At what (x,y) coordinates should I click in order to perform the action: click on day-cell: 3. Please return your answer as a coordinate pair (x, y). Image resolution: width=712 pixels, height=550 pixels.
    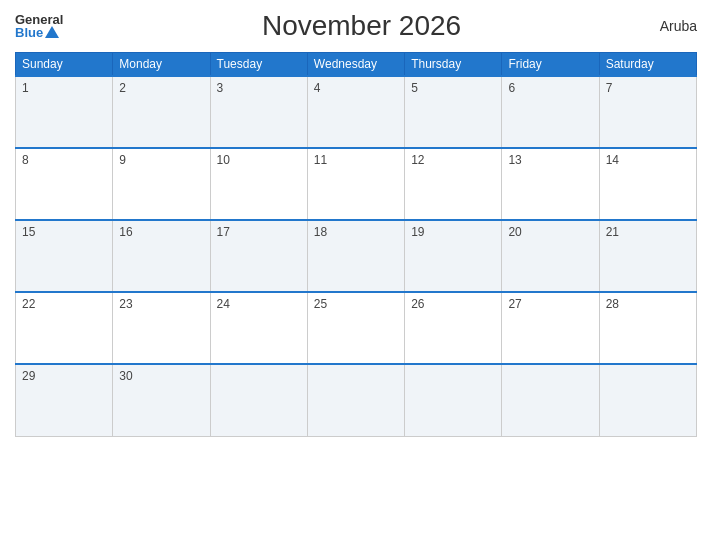
    Looking at the image, I should click on (258, 112).